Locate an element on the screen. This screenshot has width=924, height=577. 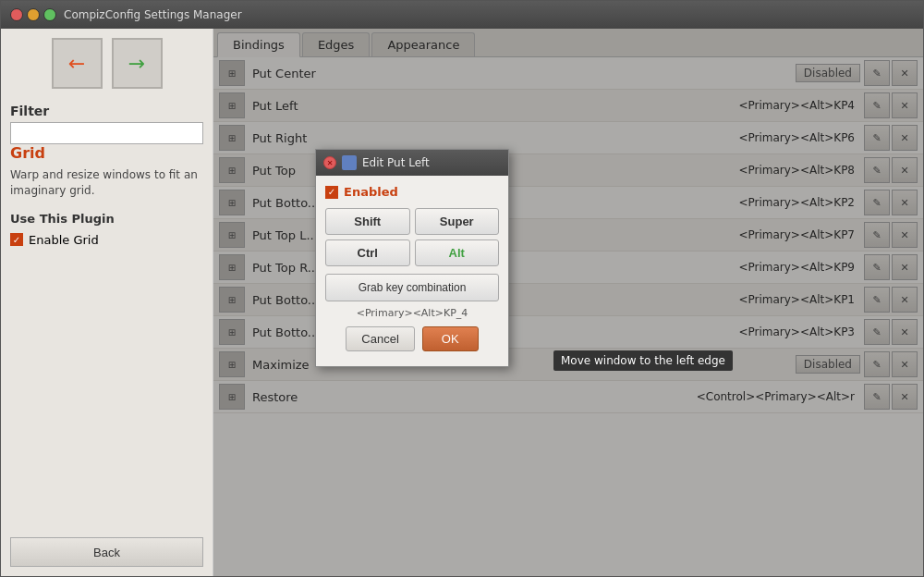
modal-title-icon is located at coordinates (349, 163).